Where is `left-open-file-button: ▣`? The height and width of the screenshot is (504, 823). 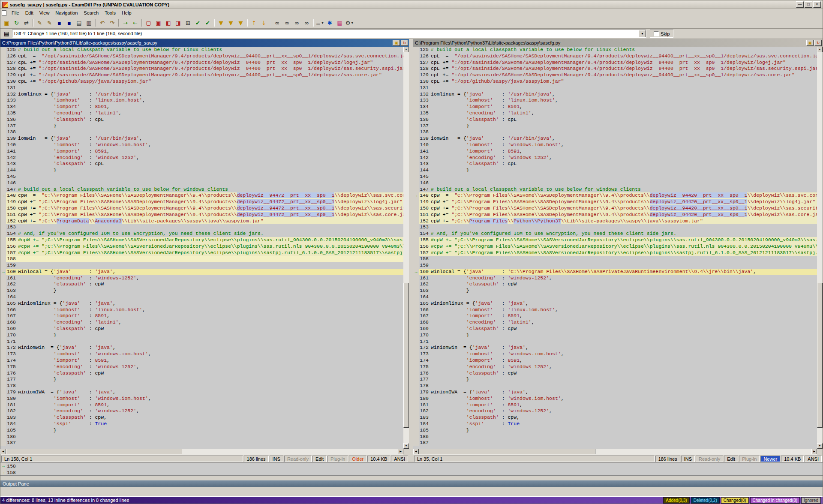 left-open-file-button: ▣ is located at coordinates (396, 43).